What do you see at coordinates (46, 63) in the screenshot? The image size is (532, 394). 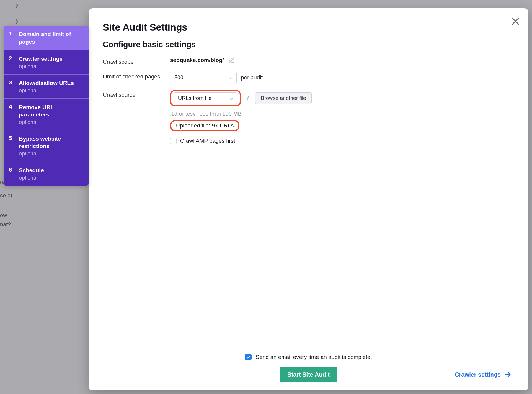 I see `wizard-step-crawler-settings: 2 Crawler settings optional` at bounding box center [46, 63].